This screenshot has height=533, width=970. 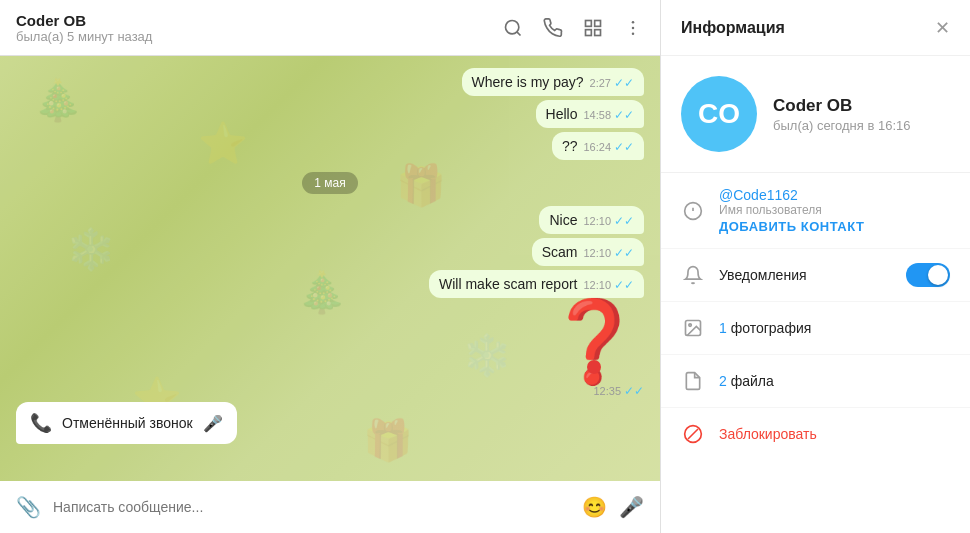 What do you see at coordinates (834, 210) in the screenshot?
I see `username-content: @Code1162 Имя пользователя ДОБАВИТЬ КОНТ…` at bounding box center [834, 210].